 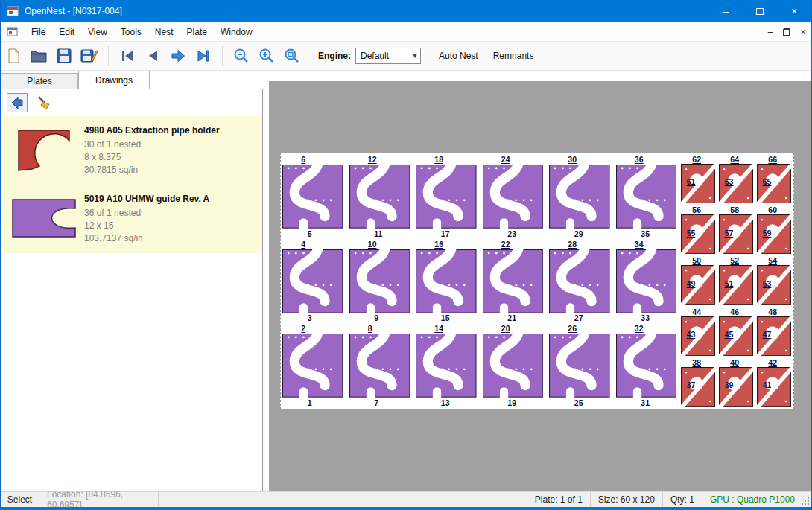 I want to click on status-gpu: GPU : Quadro P1000, so click(x=752, y=500).